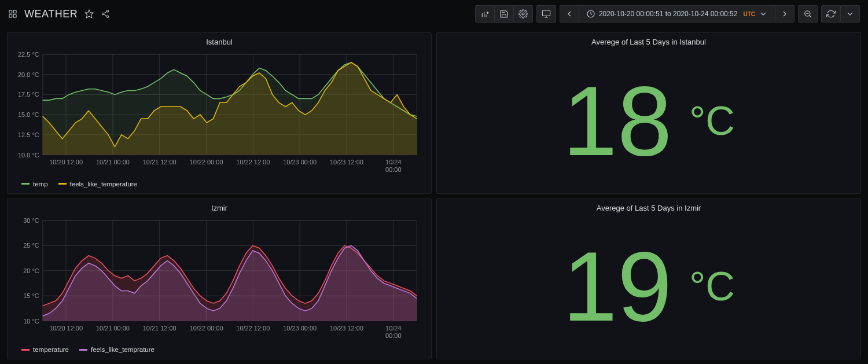  I want to click on legend-label: temperature, so click(51, 350).